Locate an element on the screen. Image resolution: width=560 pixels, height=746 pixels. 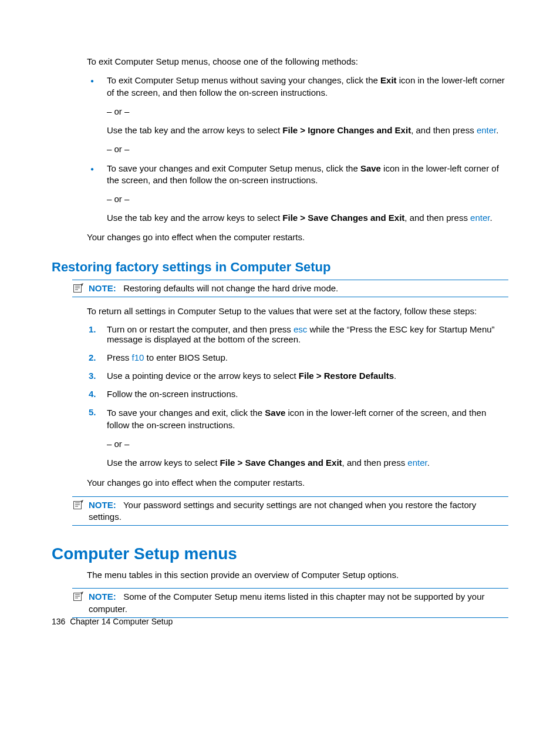
menu-path: File > Ignore Changes and Exit is located at coordinates (346, 130).